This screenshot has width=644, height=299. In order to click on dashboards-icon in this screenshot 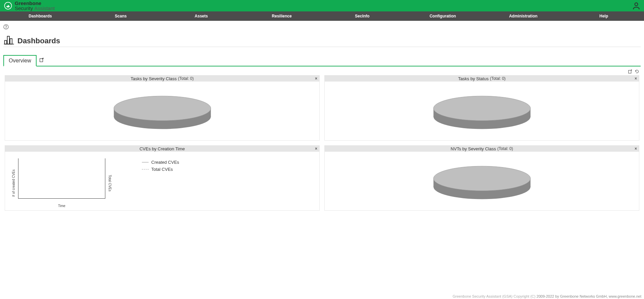, I will do `click(9, 39)`.